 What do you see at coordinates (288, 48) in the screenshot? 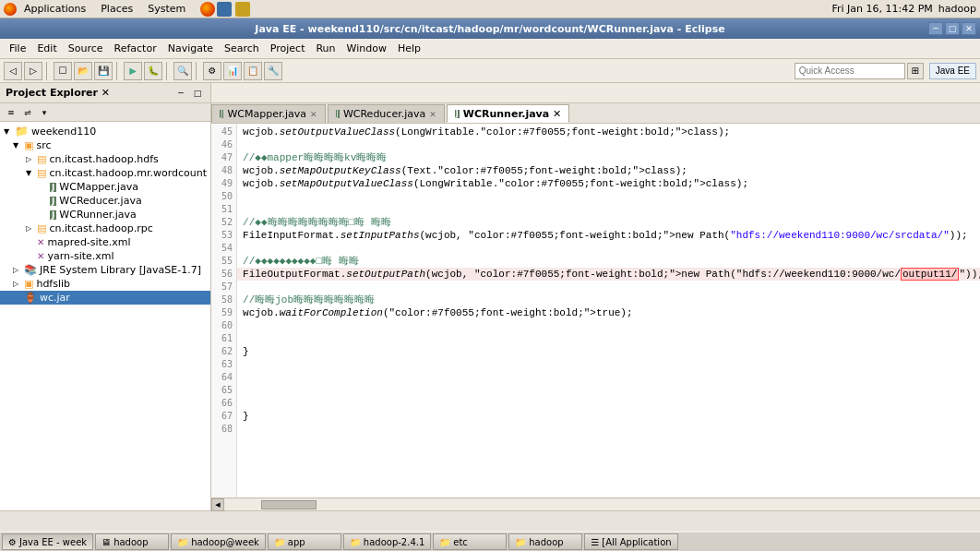
I see `menu-project: Project` at bounding box center [288, 48].